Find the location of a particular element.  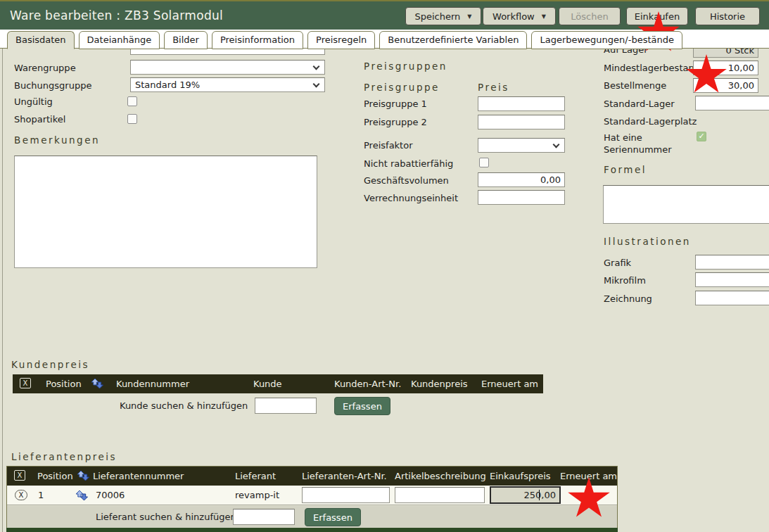

column-kundennummer: Kundennummer is located at coordinates (153, 384).